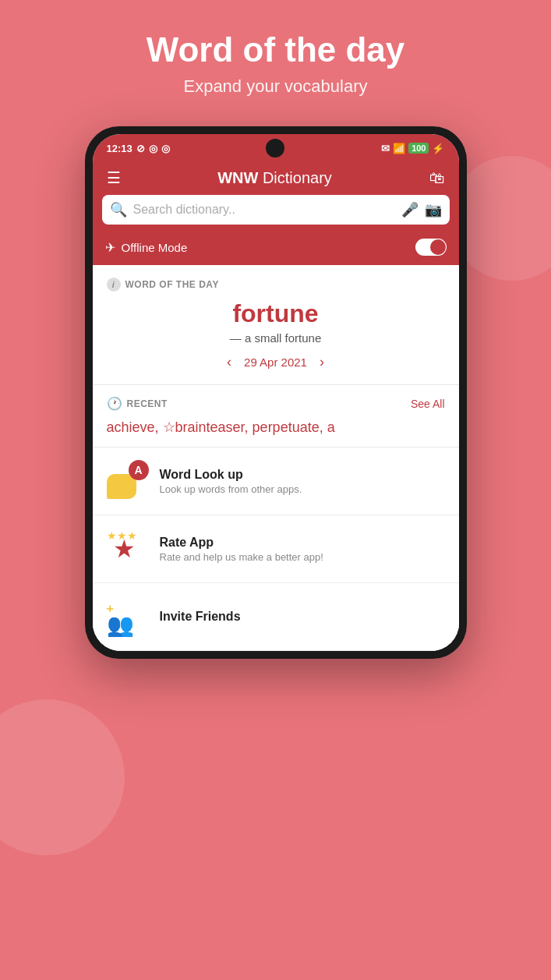 The width and height of the screenshot is (551, 980). I want to click on rate-app-icon-wrap: ★★★ ★, so click(128, 549).